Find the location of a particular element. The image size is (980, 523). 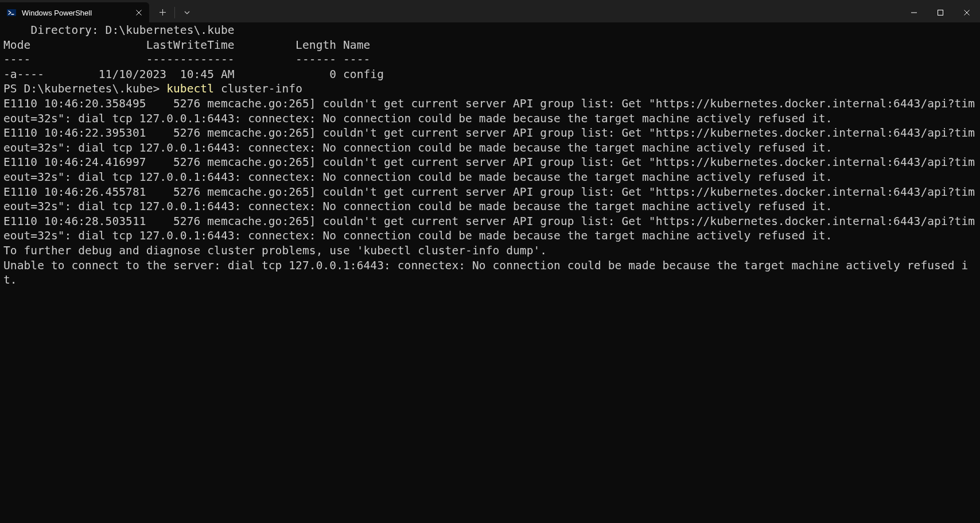

maximize-button is located at coordinates (940, 13).